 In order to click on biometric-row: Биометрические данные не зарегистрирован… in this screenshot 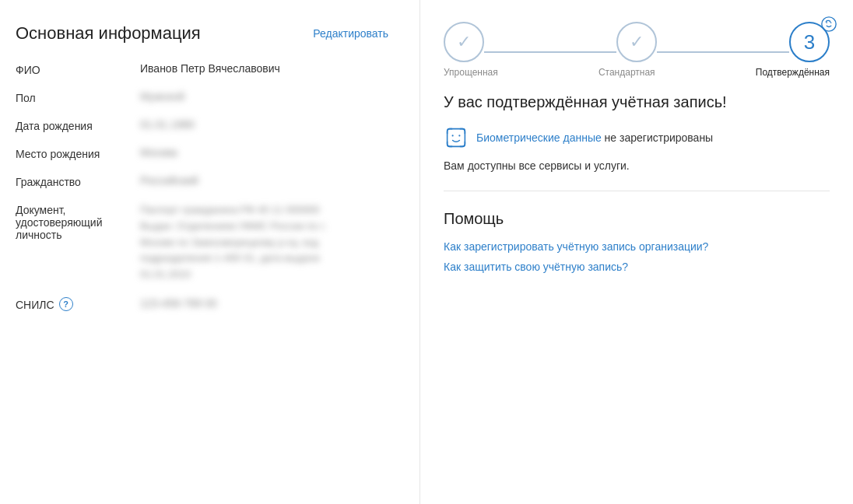, I will do `click(637, 138)`.